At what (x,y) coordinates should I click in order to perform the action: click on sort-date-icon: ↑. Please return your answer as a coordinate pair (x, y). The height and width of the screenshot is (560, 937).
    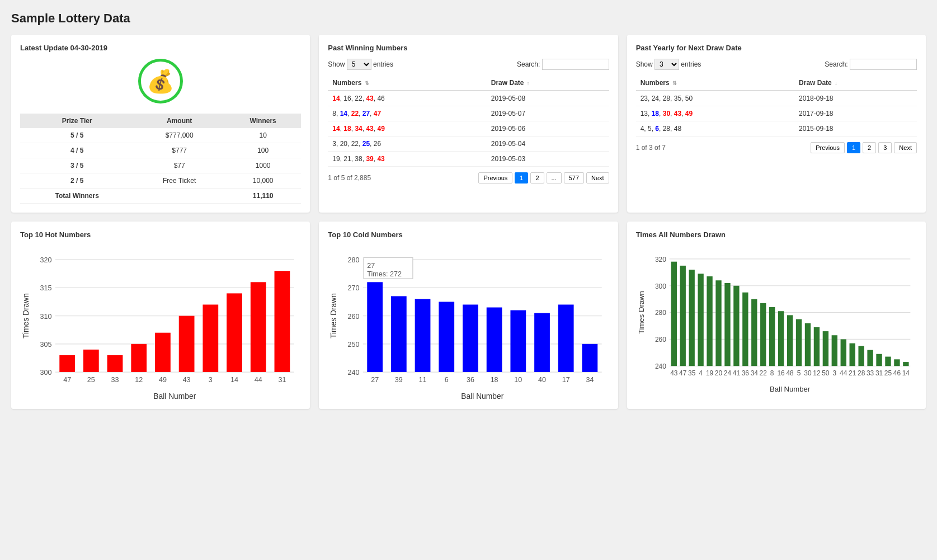
    Looking at the image, I should click on (528, 83).